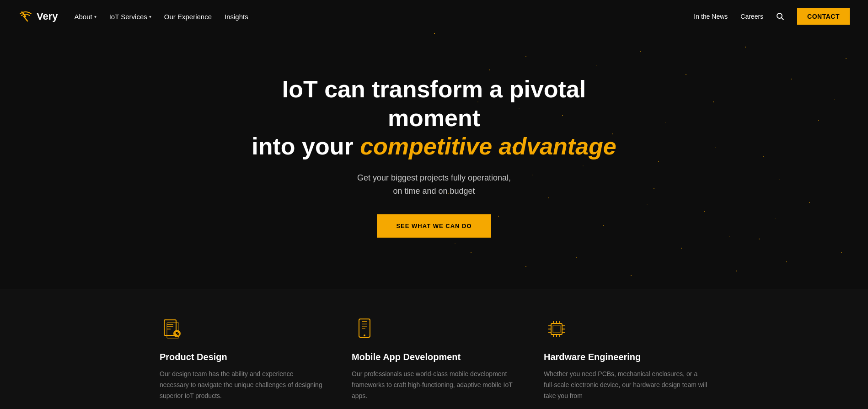  I want to click on hero-subtitle-line2: on time and on budget, so click(434, 191).